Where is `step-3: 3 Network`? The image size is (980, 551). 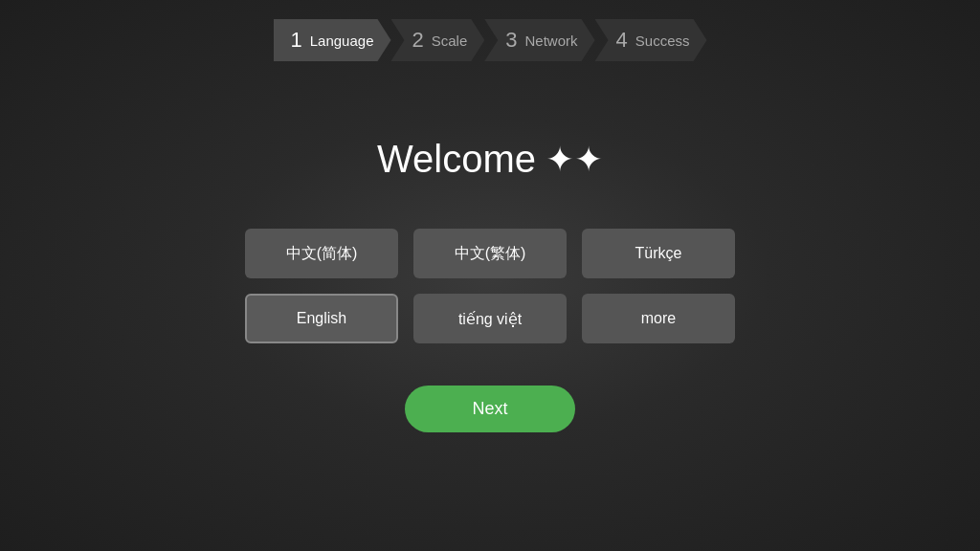 step-3: 3 Network is located at coordinates (540, 40).